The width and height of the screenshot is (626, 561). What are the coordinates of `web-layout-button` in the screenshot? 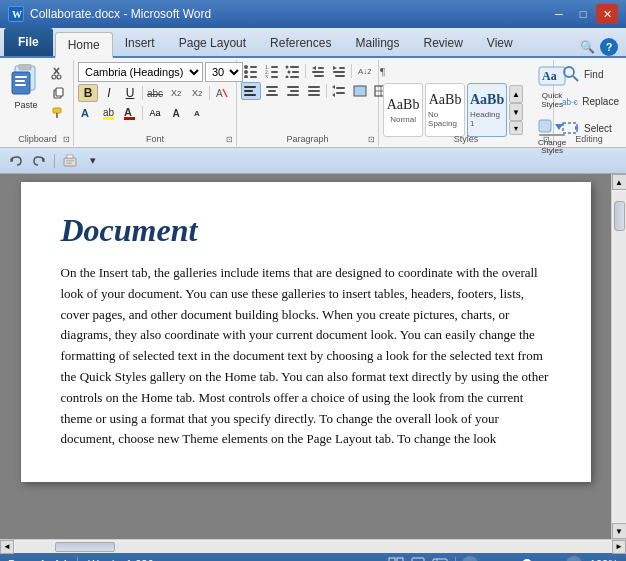 It's located at (440, 558).